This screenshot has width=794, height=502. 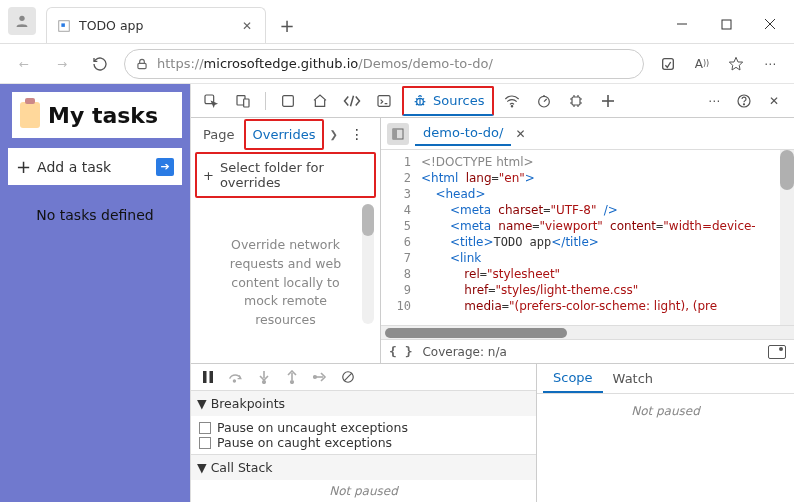 What do you see at coordinates (286, 175) in the screenshot?
I see `select-folder-button: + Select folder for overrides` at bounding box center [286, 175].